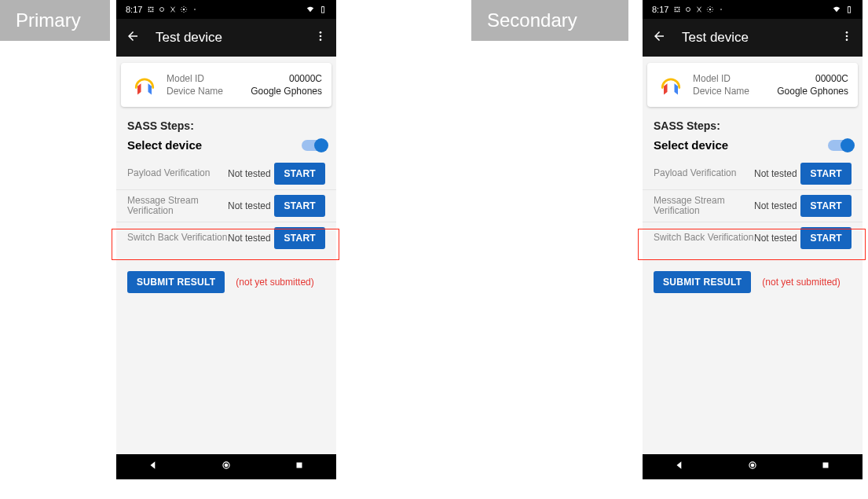 The width and height of the screenshot is (868, 499). I want to click on gear-icon, so click(710, 9).